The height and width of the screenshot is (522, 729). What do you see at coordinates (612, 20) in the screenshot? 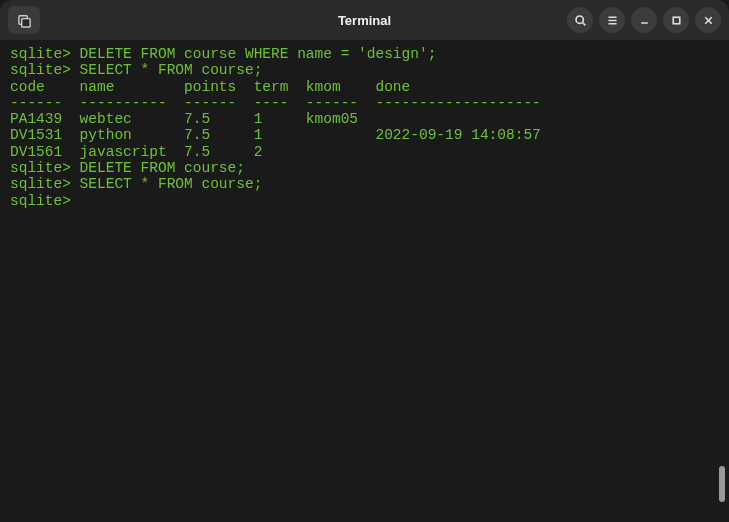
I see `menu-button` at bounding box center [612, 20].